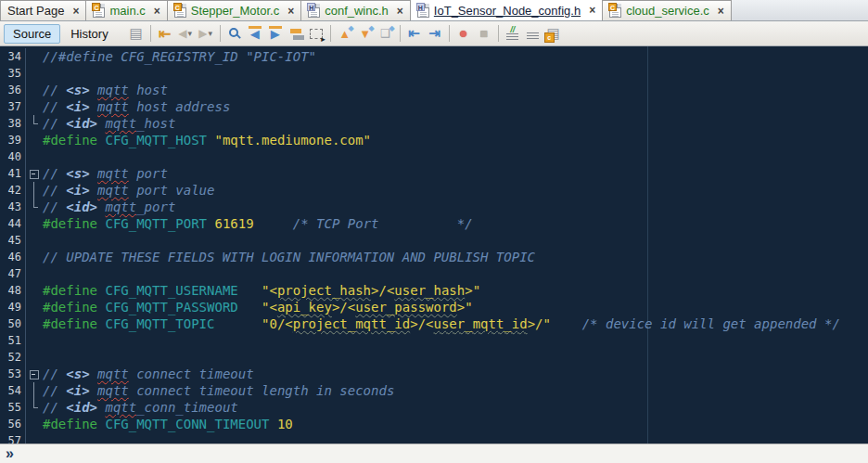  Describe the element at coordinates (434, 123) in the screenshot. I see `code-line: 38// <id> mqtt_host` at that location.